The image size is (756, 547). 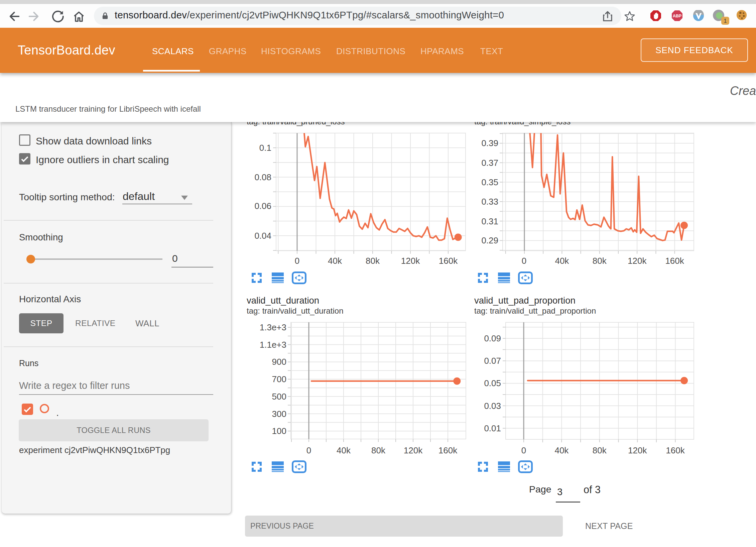 I want to click on svg-text: 0.35, so click(x=490, y=182).